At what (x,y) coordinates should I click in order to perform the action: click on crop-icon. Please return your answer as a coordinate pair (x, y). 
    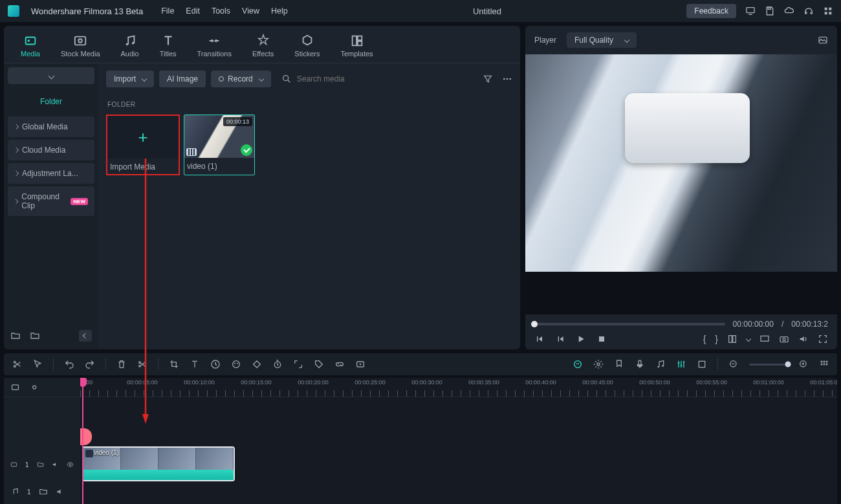
    Looking at the image, I should click on (174, 364).